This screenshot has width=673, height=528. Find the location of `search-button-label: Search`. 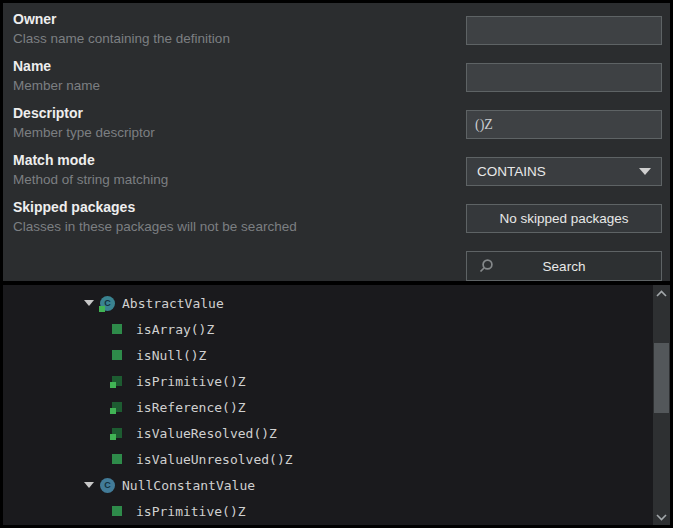

search-button-label: Search is located at coordinates (564, 266).